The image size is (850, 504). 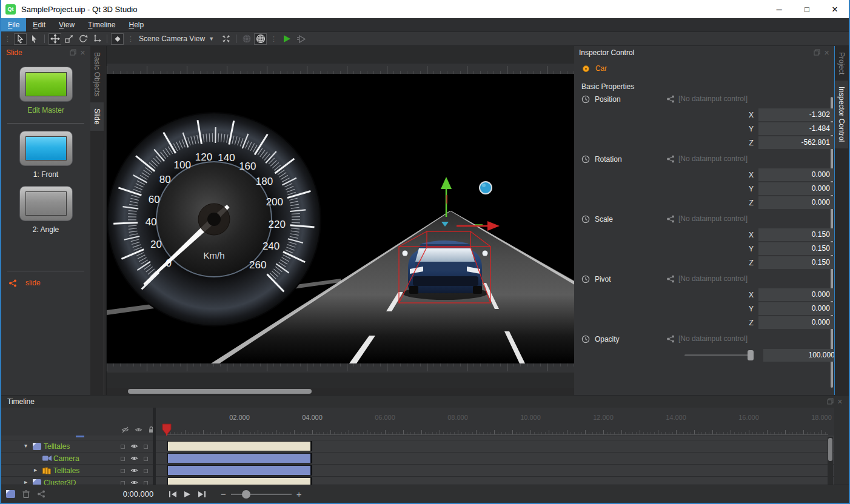 What do you see at coordinates (796, 189) in the screenshot?
I see `rotation-y-field: 0.000` at bounding box center [796, 189].